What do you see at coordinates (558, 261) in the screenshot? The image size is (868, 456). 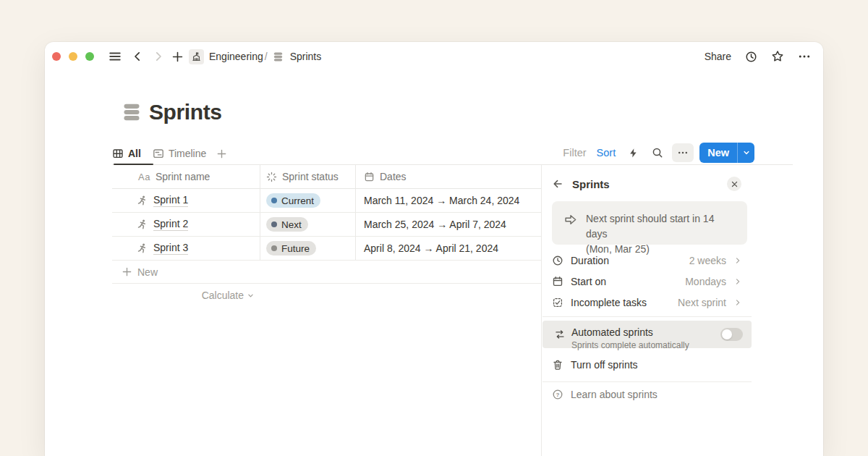 I see `clock-icon` at bounding box center [558, 261].